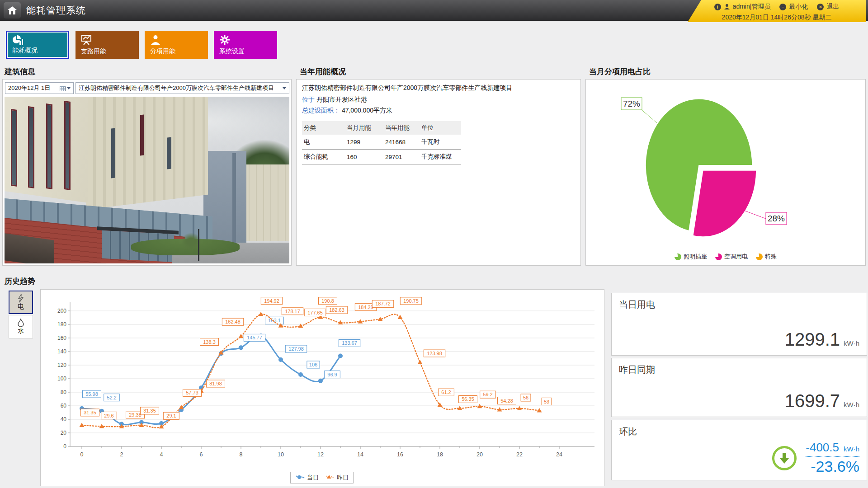 The width and height of the screenshot is (868, 488). Describe the element at coordinates (199, 245) in the screenshot. I see `photo-lamp-post` at that location.